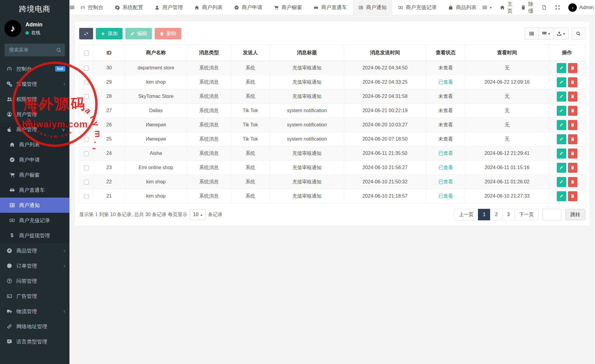 The image size is (595, 364). What do you see at coordinates (508, 215) in the screenshot?
I see `page-button-3: 3` at bounding box center [508, 215].